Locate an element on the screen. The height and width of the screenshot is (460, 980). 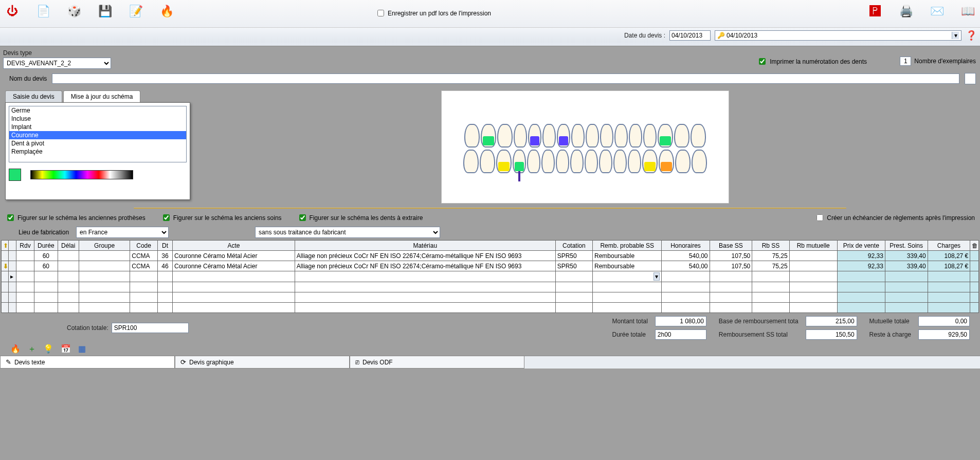
bulb-icon: 💡 is located at coordinates (48, 349).